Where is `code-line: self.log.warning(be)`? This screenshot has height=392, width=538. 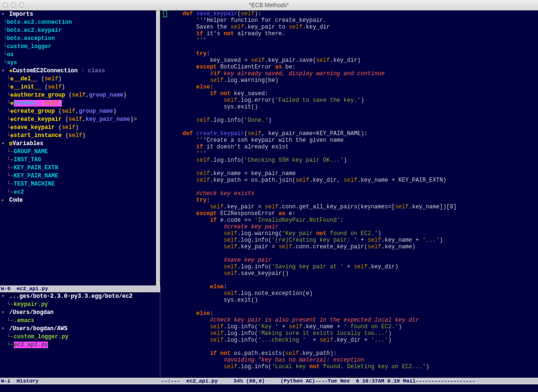
code-line: self.log.warning(be) is located at coordinates (353, 80).